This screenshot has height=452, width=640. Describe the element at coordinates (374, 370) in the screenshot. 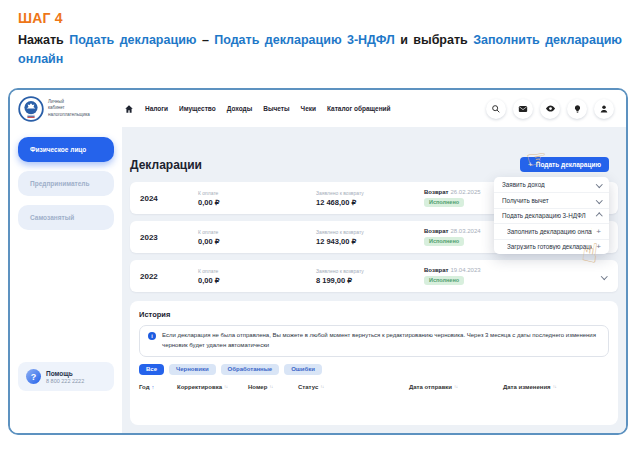

I see `history-filters: ВсеЧерновикиОбработанныеОшибки` at that location.